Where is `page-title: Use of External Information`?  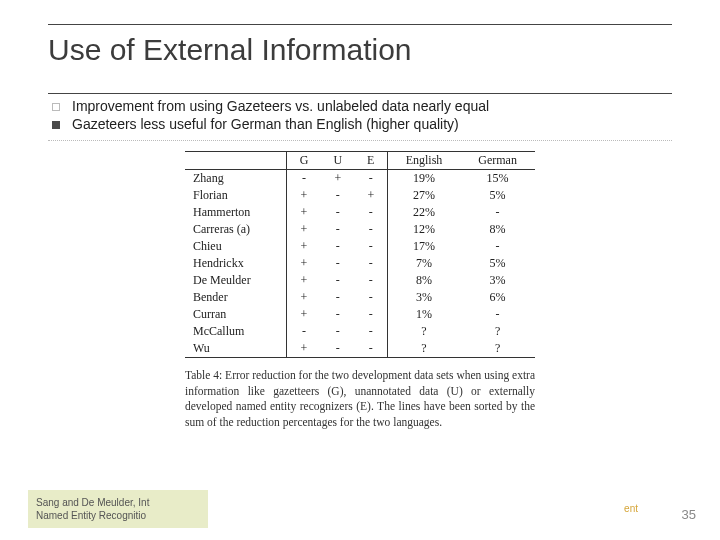 page-title: Use of External Information is located at coordinates (360, 59).